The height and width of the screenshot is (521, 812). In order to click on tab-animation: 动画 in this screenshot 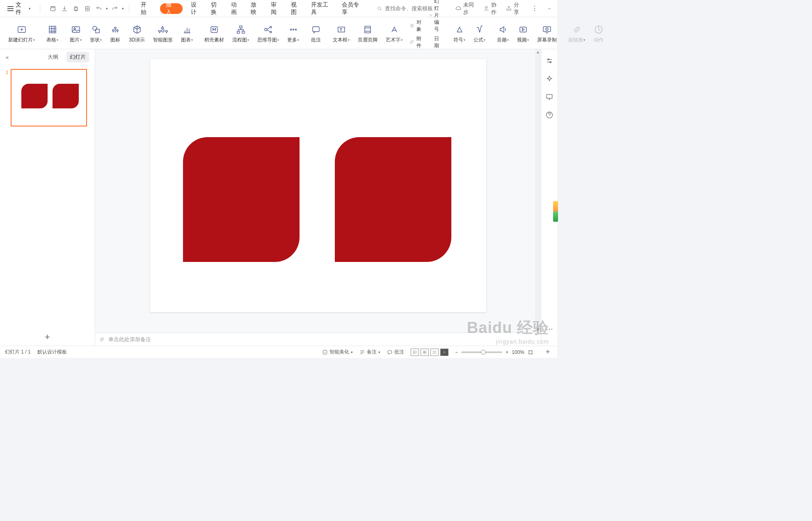, I will do `click(236, 8)`.